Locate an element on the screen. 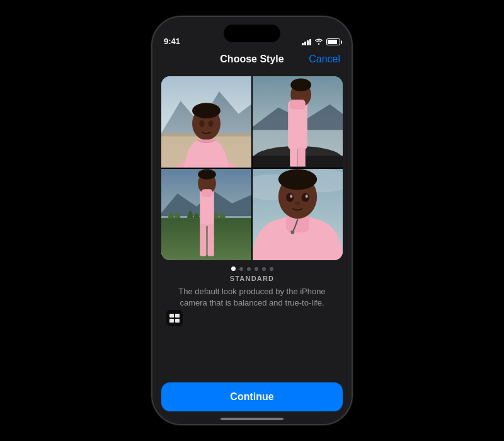 The height and width of the screenshot is (441, 504). pagination-dots is located at coordinates (252, 268).